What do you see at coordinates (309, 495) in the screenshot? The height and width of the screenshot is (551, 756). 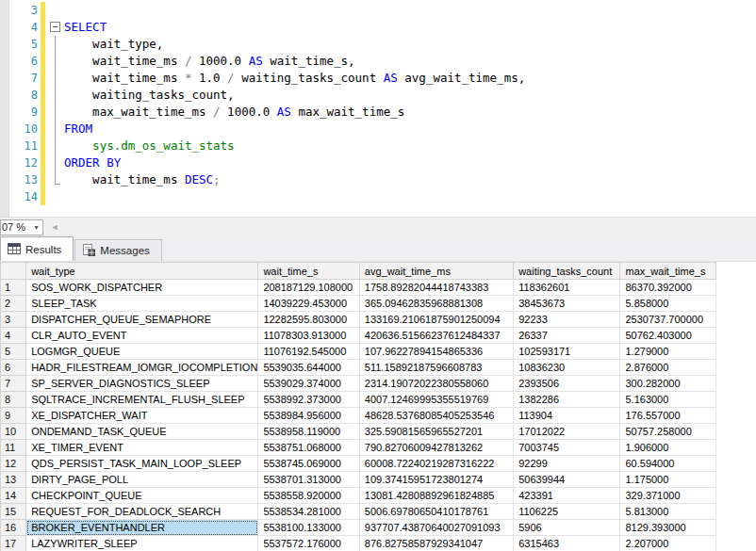 I see `grid-cell: 5538558.920000` at bounding box center [309, 495].